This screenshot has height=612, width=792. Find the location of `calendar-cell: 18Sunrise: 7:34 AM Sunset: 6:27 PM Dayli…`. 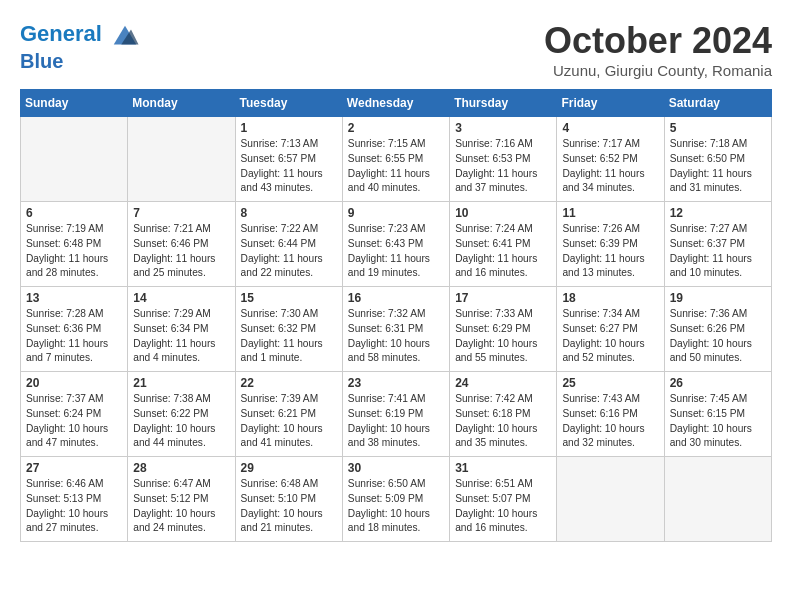

calendar-cell: 18Sunrise: 7:34 AM Sunset: 6:27 PM Dayli… is located at coordinates (610, 330).